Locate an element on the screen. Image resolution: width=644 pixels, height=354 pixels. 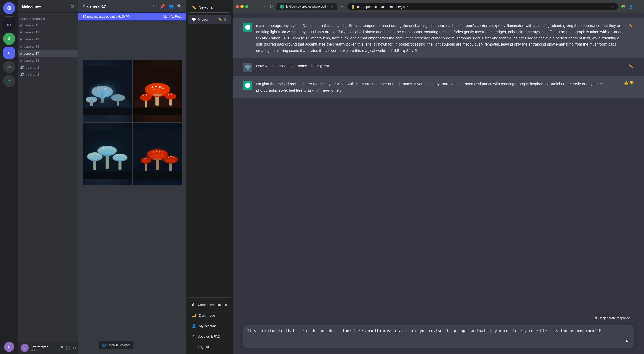
edit-conversation-icon: ✏️ is located at coordinates (220, 19).